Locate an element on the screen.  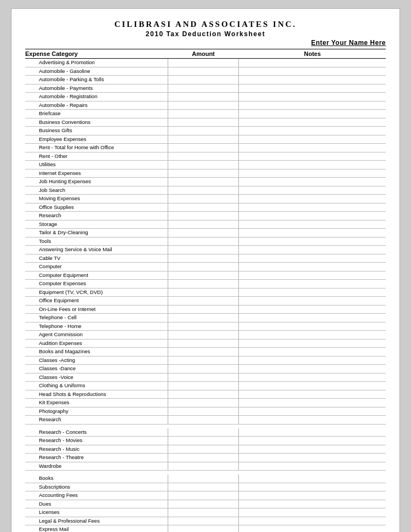
table-row: Answering Service & Voice Mail is located at coordinates (206, 250).